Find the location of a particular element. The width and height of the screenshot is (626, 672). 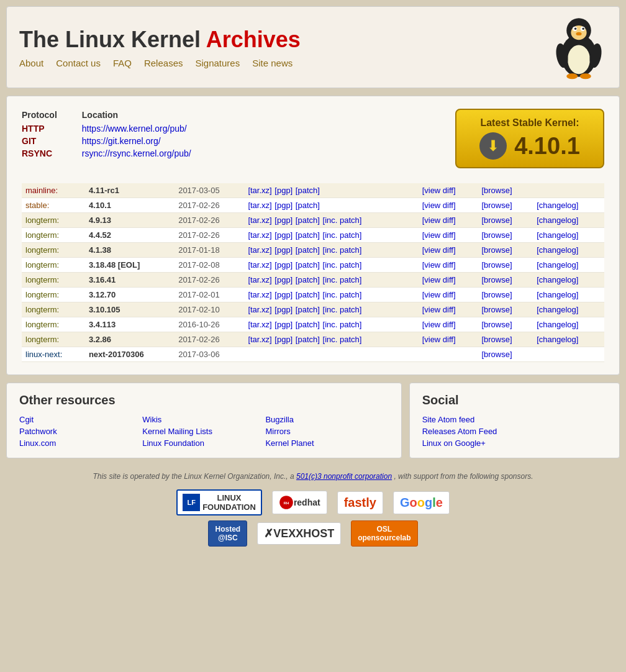

resource-link: Bugzilla is located at coordinates (327, 420).